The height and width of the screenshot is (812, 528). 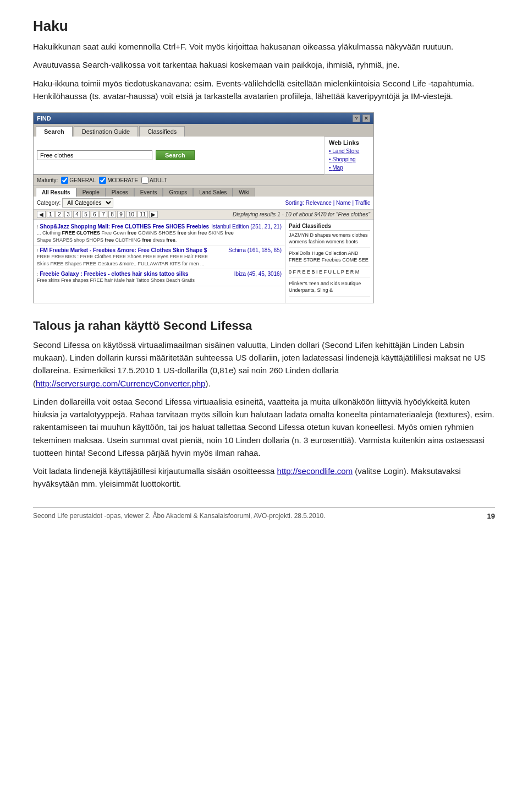 What do you see at coordinates (179, 155) in the screenshot?
I see `sl-search-bar-inner: Search` at bounding box center [179, 155].